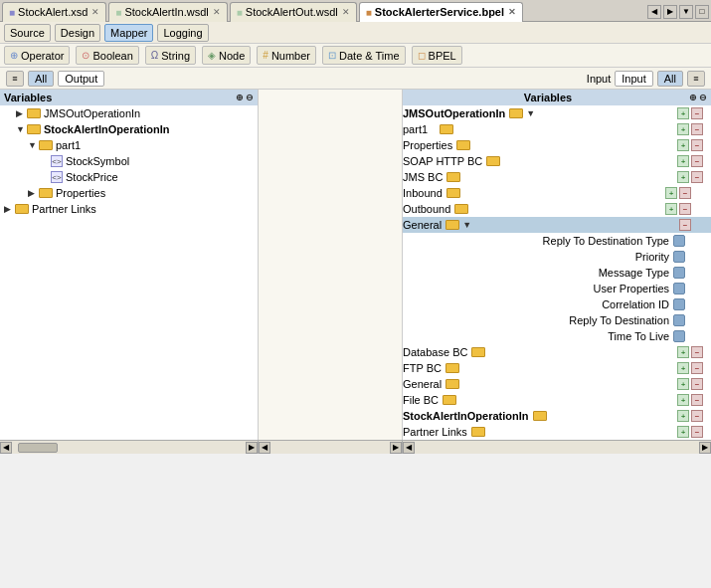  I want to click on right-header-ctrl1: ⊕, so click(693, 98).